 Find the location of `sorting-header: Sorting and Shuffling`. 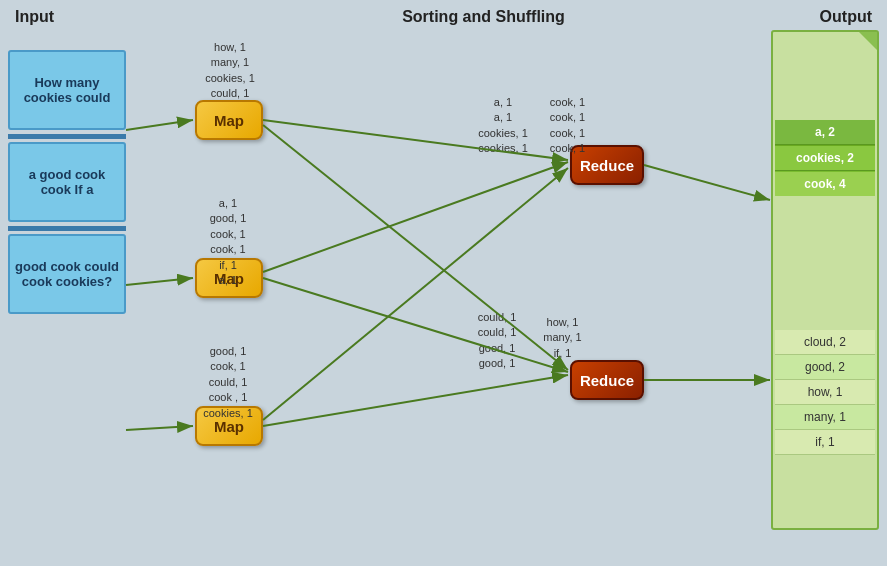

sorting-header: Sorting and Shuffling is located at coordinates (484, 17).